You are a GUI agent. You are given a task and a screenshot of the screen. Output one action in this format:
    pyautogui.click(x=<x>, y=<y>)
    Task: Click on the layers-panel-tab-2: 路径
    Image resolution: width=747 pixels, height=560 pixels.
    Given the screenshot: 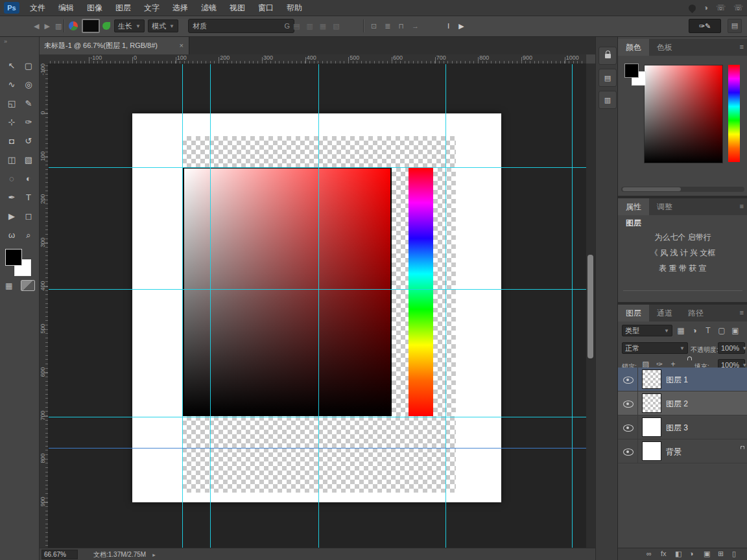 What is the action you would take?
    pyautogui.click(x=696, y=313)
    